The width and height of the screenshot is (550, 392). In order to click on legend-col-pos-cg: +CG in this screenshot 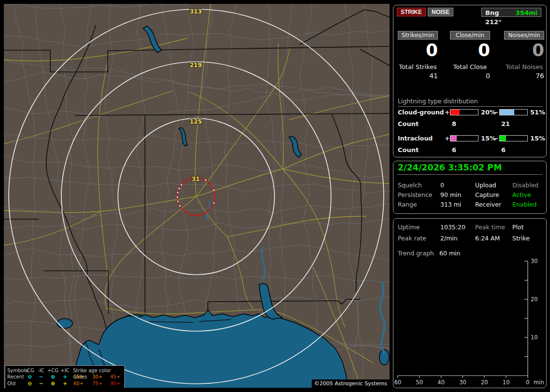, I will do `click(53, 371)`.